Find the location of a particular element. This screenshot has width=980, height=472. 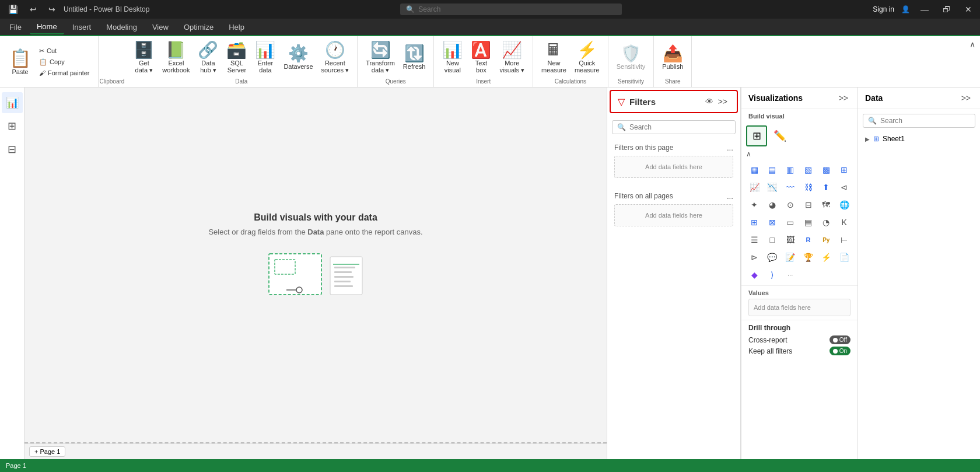

filters-search-box: 🔍 is located at coordinates (674, 127).